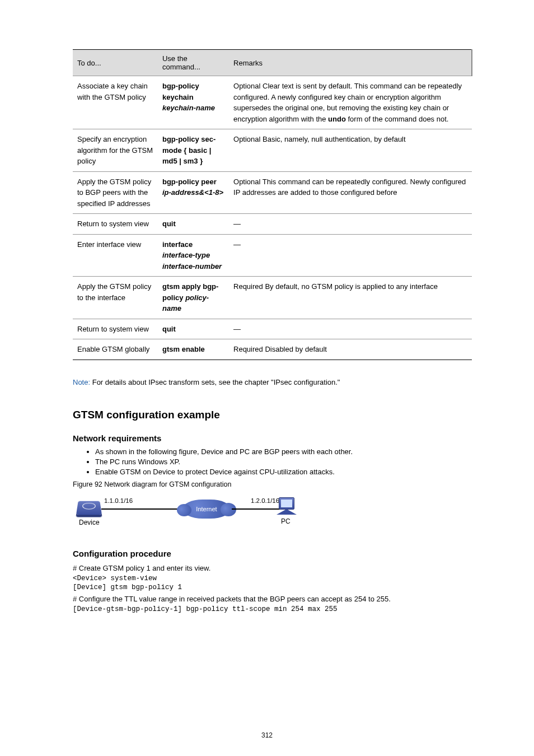 This screenshot has width=534, height=756. What do you see at coordinates (273, 415) in the screenshot?
I see `section-heading: GTSM configuration example` at bounding box center [273, 415].